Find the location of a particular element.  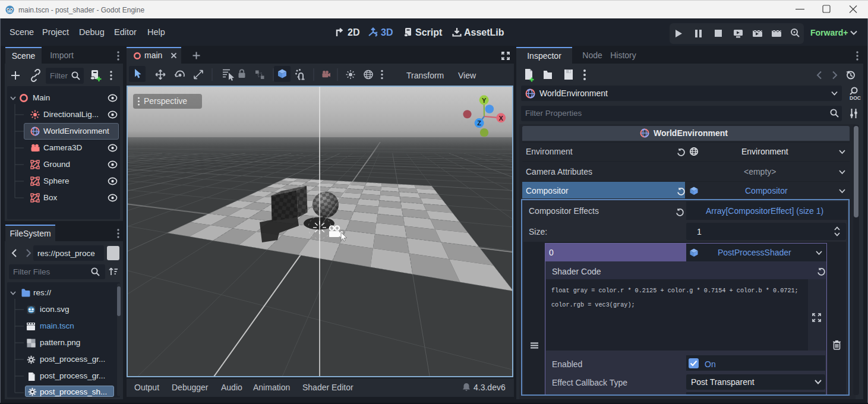

svg-text: Y is located at coordinates (484, 100).